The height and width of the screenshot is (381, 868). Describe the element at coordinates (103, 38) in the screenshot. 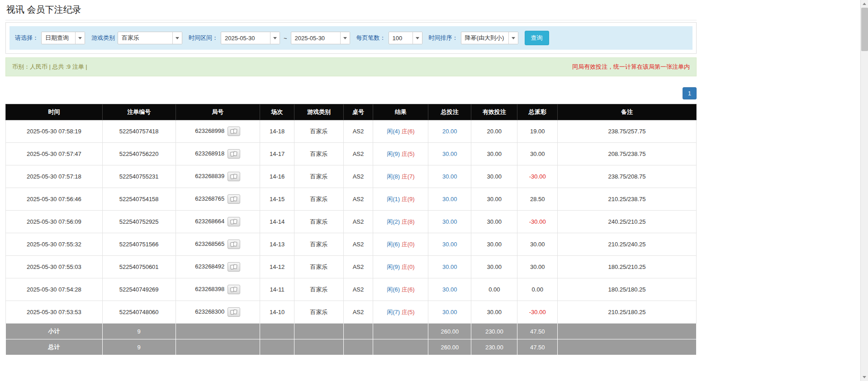

I see `game-type-label: 游戏类别` at that location.